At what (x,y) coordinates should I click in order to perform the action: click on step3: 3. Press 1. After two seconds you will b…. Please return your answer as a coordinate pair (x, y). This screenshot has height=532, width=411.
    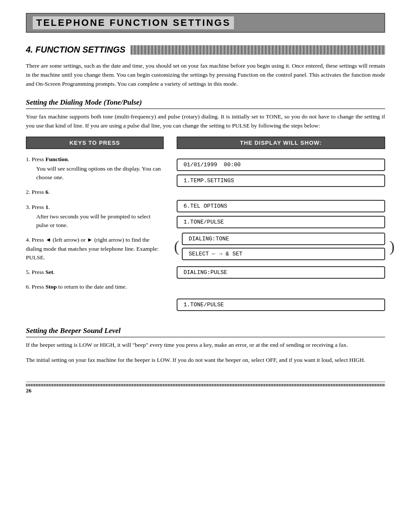
    Looking at the image, I should click on (95, 216).